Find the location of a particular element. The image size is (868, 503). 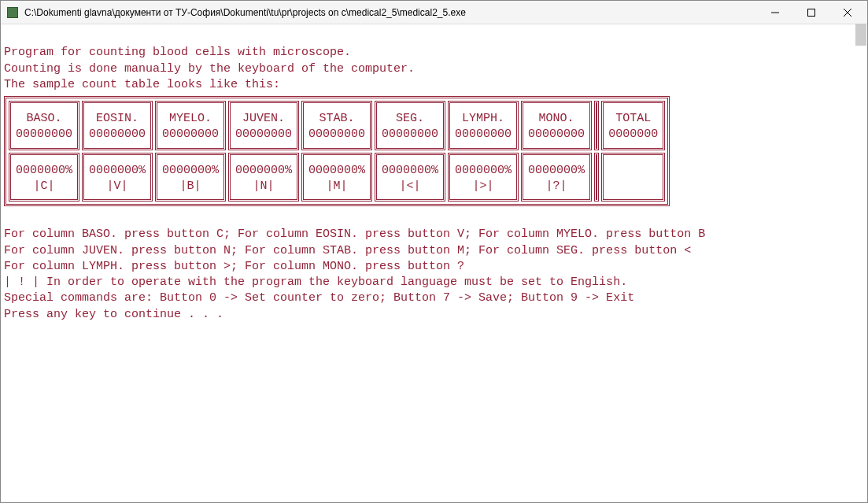

maximize-icon is located at coordinates (811, 13).